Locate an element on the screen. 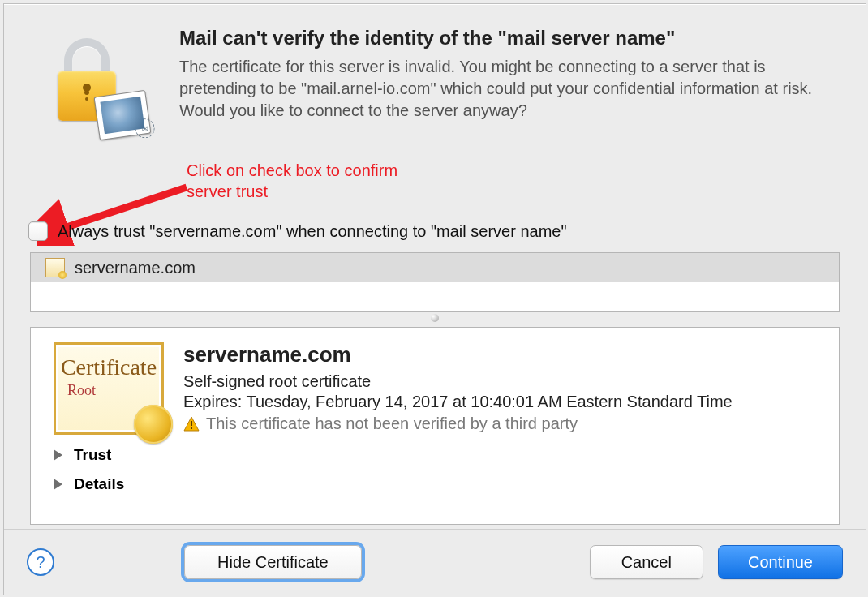 This screenshot has height=597, width=868. continue-label: Continue is located at coordinates (780, 563).